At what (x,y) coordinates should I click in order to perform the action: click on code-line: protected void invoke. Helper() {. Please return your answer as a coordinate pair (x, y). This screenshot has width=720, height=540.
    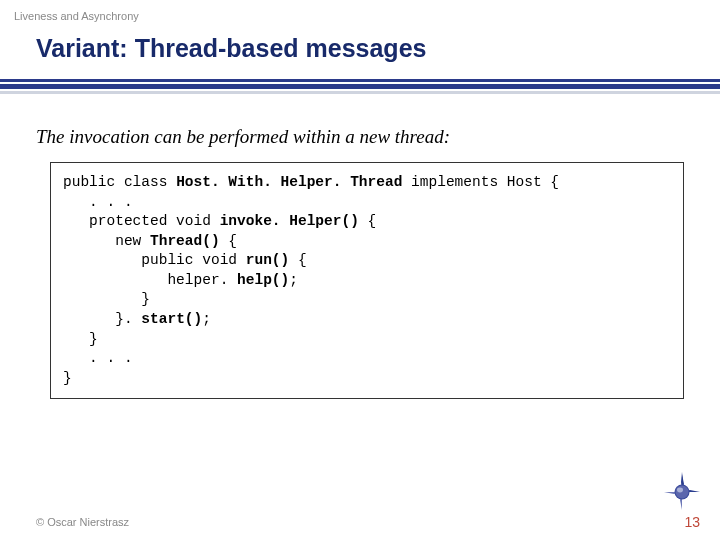
    Looking at the image, I should click on (220, 221).